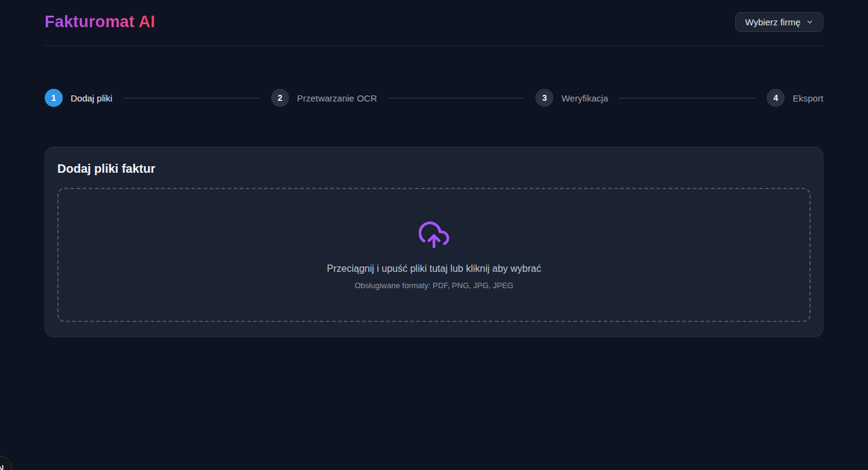  I want to click on step-number-badge: 2, so click(280, 98).